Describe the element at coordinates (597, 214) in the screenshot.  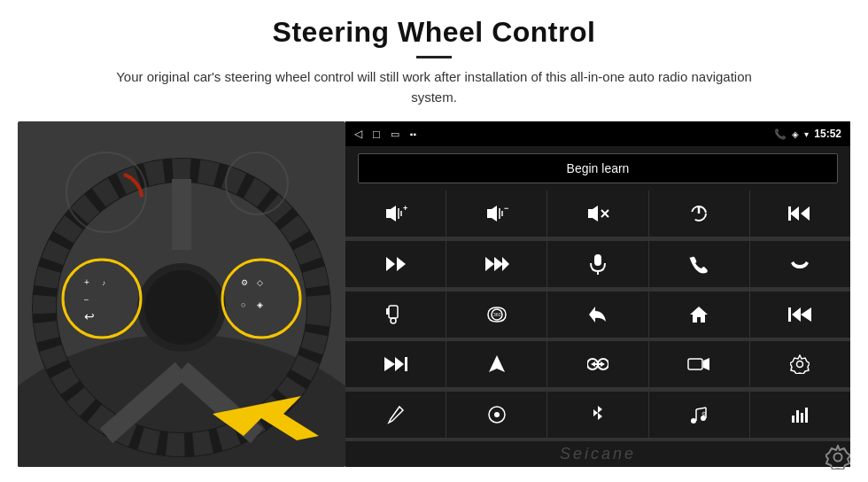
I see `mute-button` at that location.